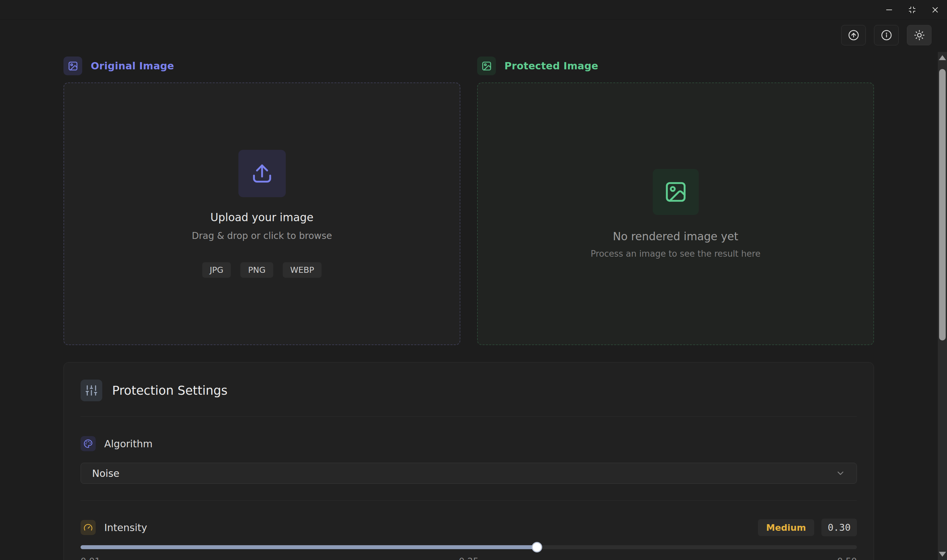  Describe the element at coordinates (473, 10) in the screenshot. I see `titlebar` at that location.